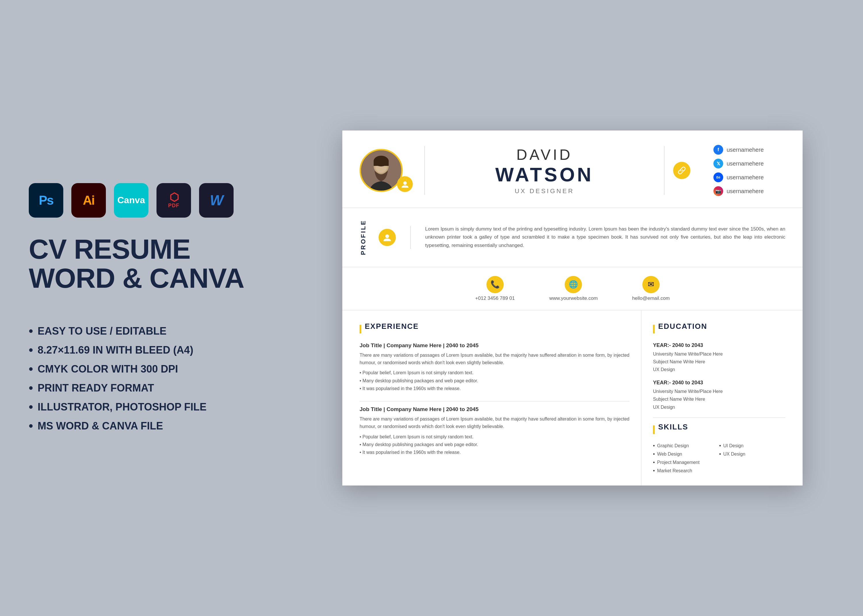  Describe the element at coordinates (495, 289) in the screenshot. I see `contact-phone: 📞 +012 3456 789 01` at that location.